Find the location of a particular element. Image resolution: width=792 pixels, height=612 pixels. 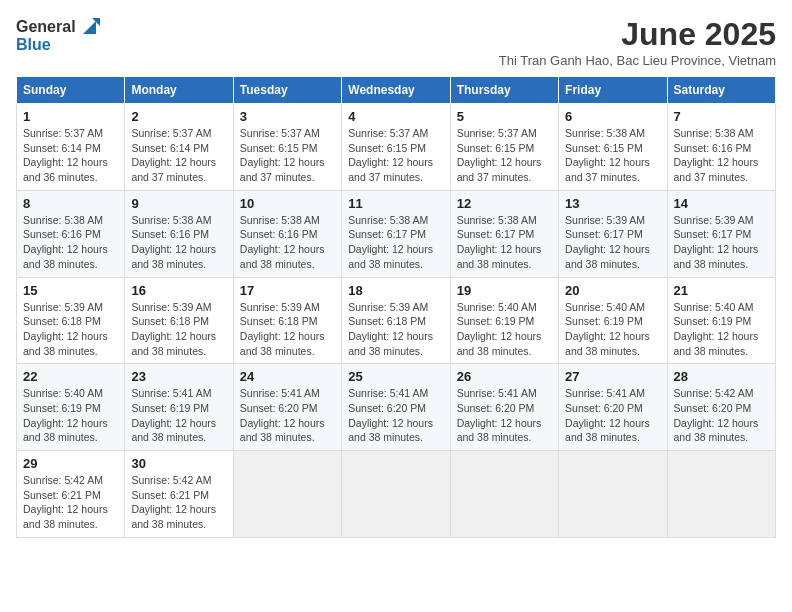

logo-general: General is located at coordinates (46, 27).